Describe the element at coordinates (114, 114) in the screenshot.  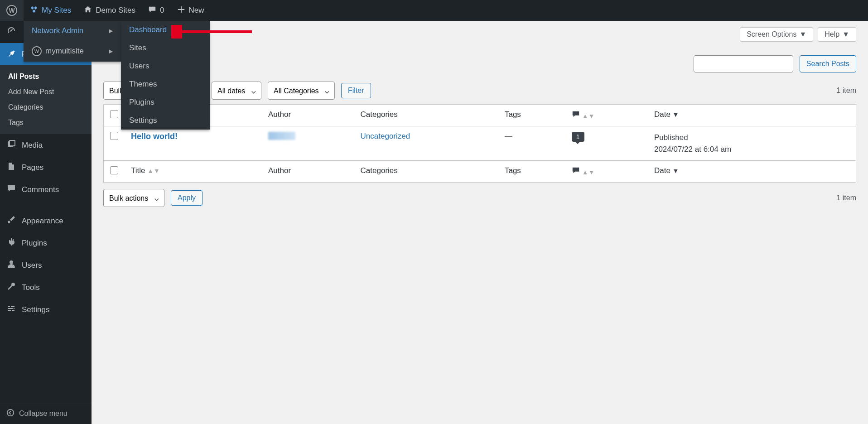
I see `select-all-checkbox-top` at that location.